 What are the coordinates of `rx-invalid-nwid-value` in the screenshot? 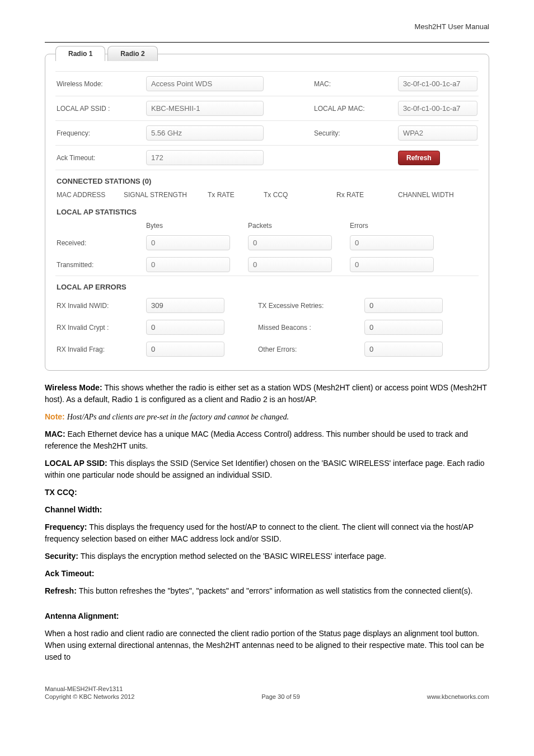 It's located at (185, 306).